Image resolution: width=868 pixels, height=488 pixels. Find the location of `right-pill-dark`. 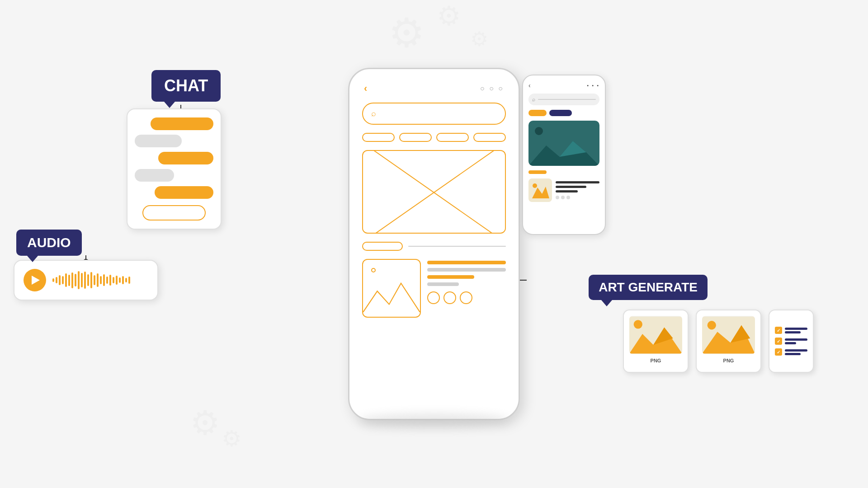

right-pill-dark is located at coordinates (561, 113).